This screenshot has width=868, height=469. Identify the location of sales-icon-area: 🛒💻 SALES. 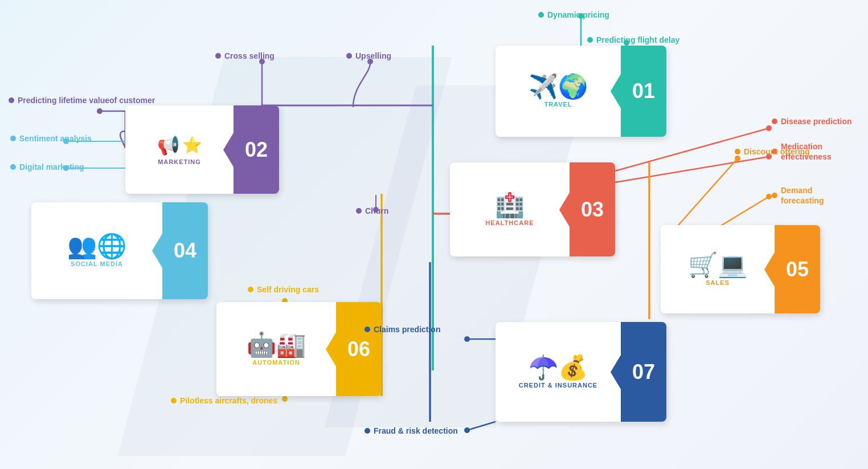
(718, 269).